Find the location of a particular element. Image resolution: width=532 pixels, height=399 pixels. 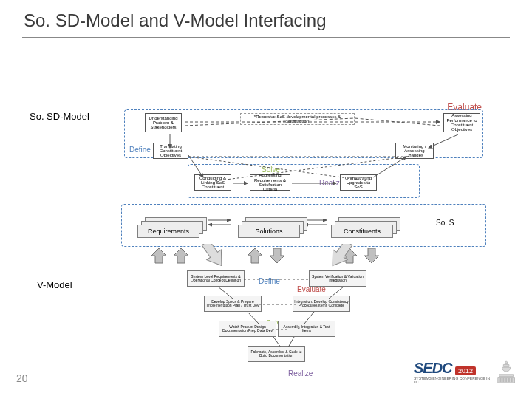

stack-constituents: Constituents is located at coordinates (366, 225).